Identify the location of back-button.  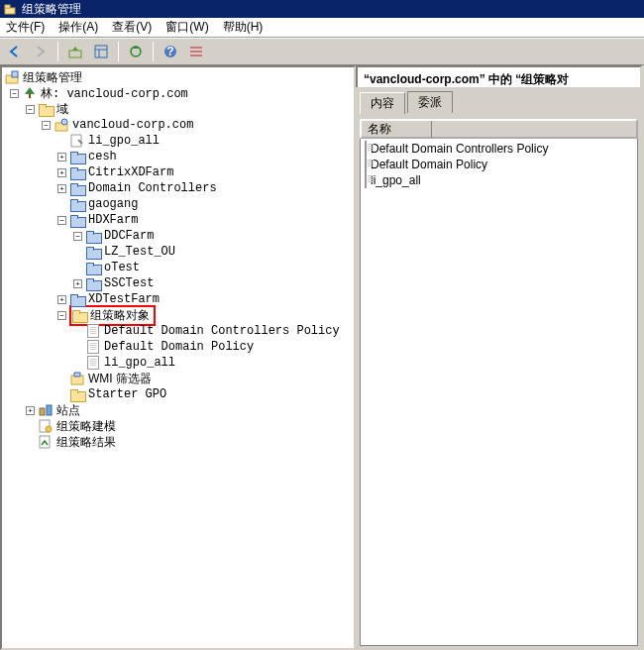
(15, 52).